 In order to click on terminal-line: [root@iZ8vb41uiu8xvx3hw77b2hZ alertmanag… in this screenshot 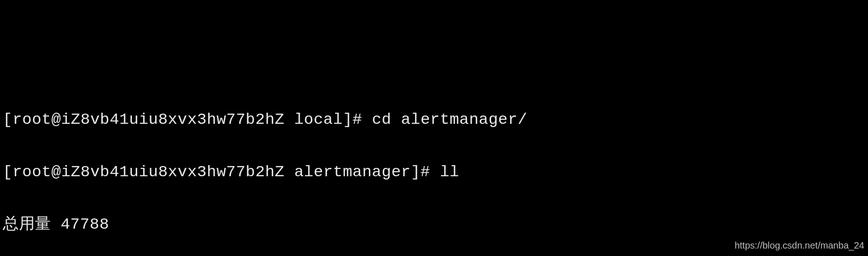, I will do `click(434, 172)`.